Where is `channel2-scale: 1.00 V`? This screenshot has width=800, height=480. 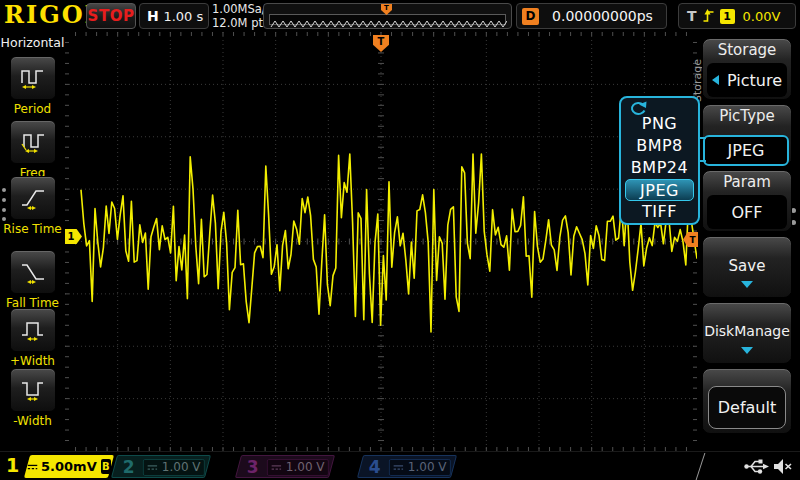
channel2-scale: 1.00 V is located at coordinates (182, 467).